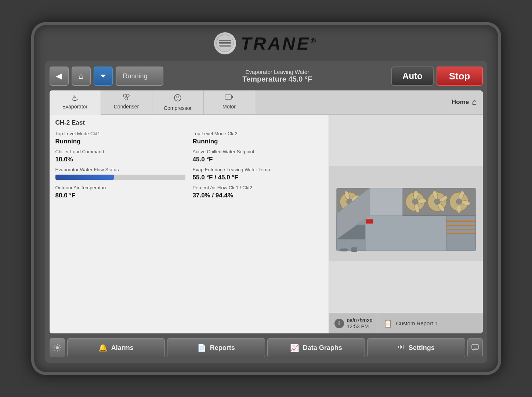 Image resolution: width=532 pixels, height=397 pixels. What do you see at coordinates (258, 138) in the screenshot?
I see `top-level-mode-ckt2: Top Level Mode Ckt2 Running` at bounding box center [258, 138].